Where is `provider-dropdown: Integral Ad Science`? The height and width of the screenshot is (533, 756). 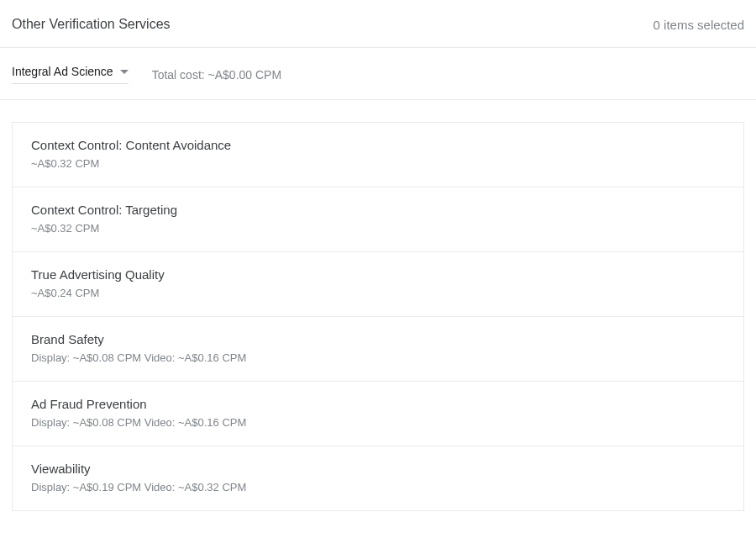 provider-dropdown: Integral Ad Science is located at coordinates (71, 74).